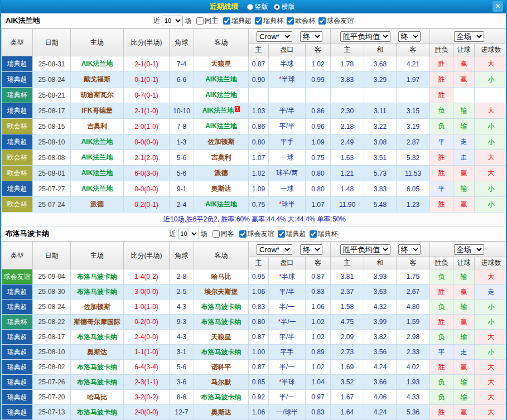 This screenshot has height=420, width=507. I want to click on away-team-cell: 诺科平, so click(221, 367).